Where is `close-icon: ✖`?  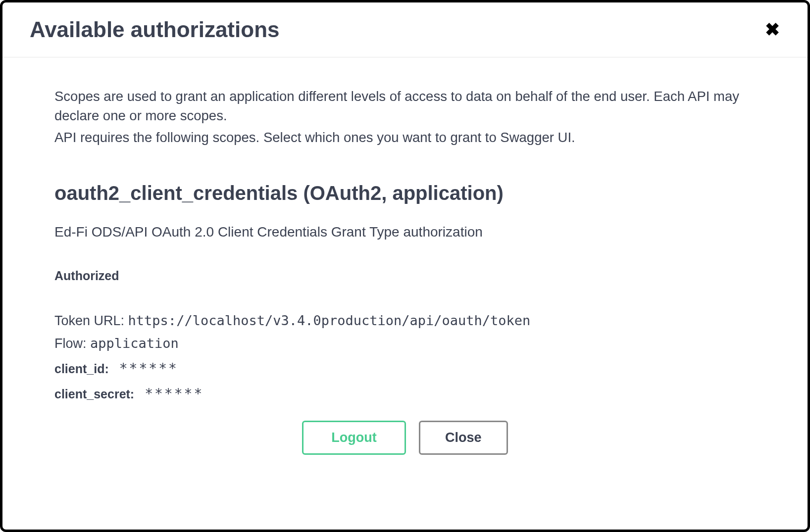
close-icon: ✖ is located at coordinates (772, 30).